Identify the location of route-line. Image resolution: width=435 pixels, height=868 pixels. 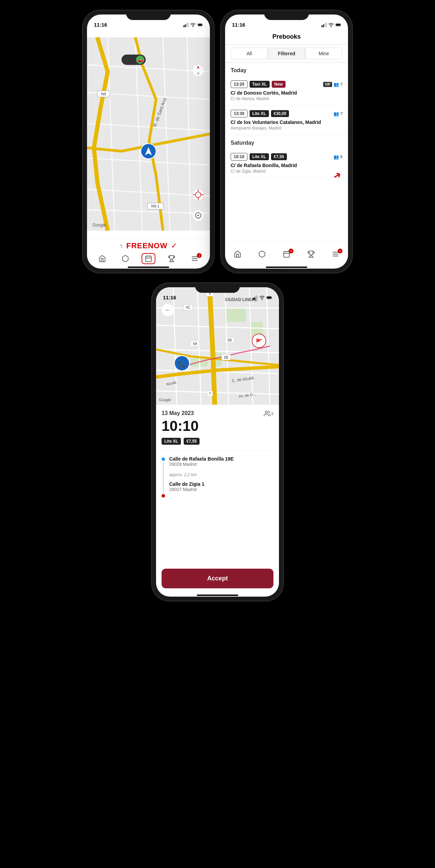
(163, 478).